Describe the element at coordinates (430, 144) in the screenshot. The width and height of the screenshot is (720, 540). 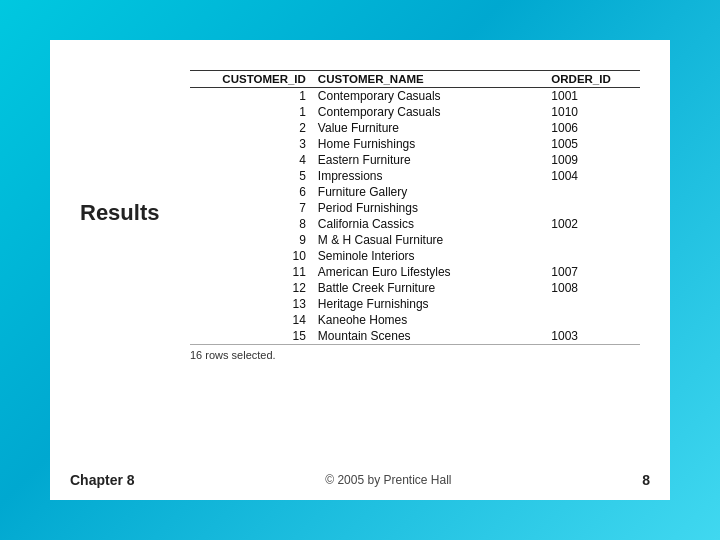
I see `cell-customer-name: Home Furnishings` at that location.